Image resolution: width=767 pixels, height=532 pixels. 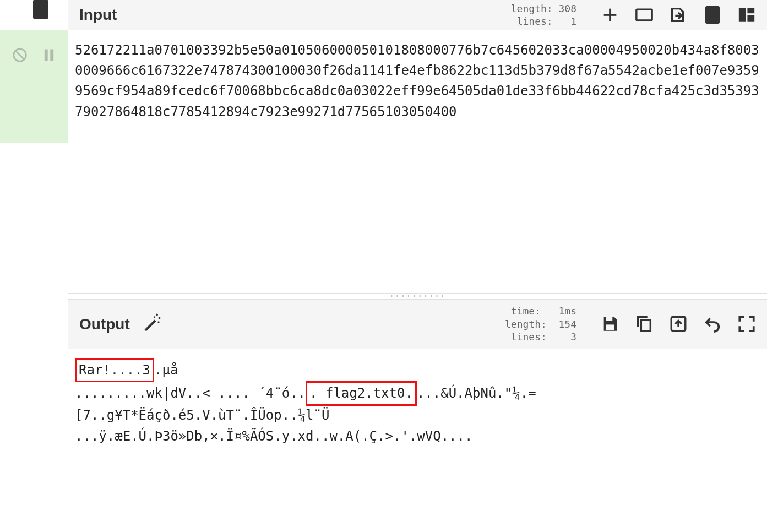 I want to click on layout-toggle-icon, so click(x=747, y=15).